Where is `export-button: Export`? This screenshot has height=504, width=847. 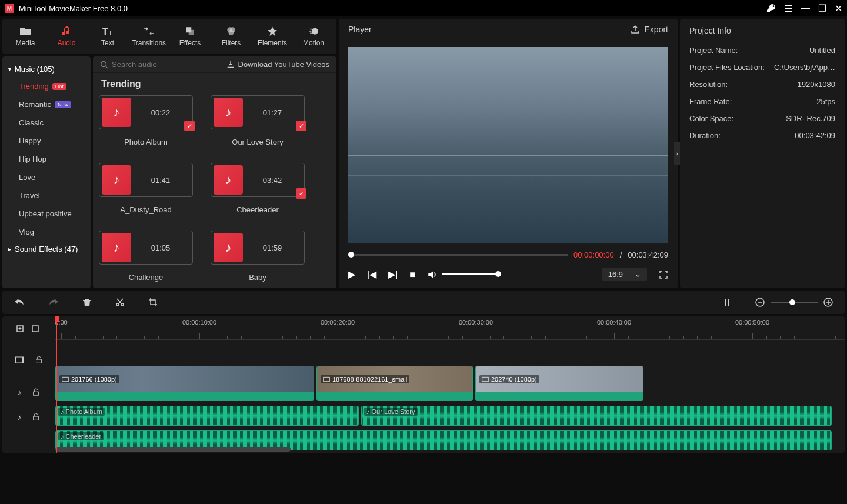 export-button: Export is located at coordinates (649, 29).